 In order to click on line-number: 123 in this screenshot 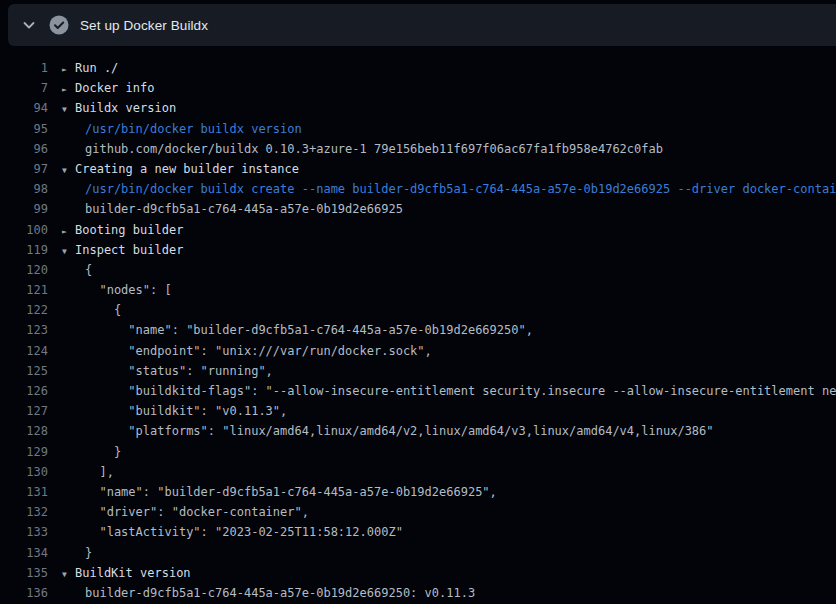, I will do `click(24, 330)`.